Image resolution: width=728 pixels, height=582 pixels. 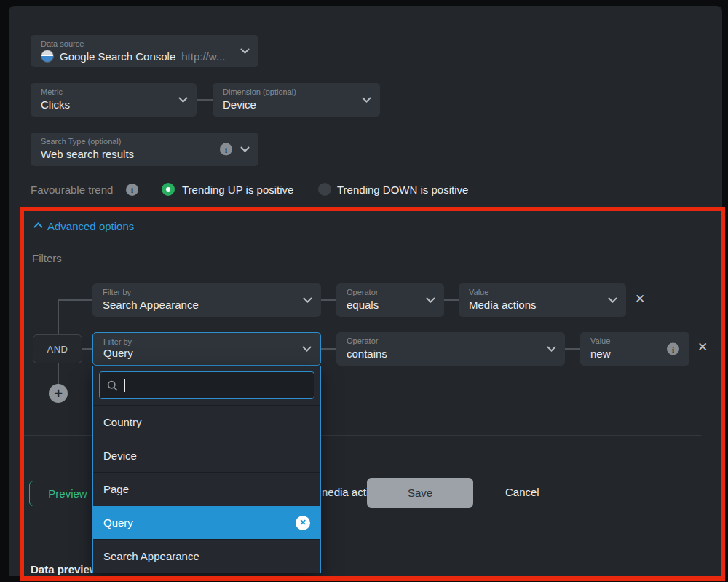 What do you see at coordinates (303, 523) in the screenshot?
I see `deselect-icon: ✕` at bounding box center [303, 523].